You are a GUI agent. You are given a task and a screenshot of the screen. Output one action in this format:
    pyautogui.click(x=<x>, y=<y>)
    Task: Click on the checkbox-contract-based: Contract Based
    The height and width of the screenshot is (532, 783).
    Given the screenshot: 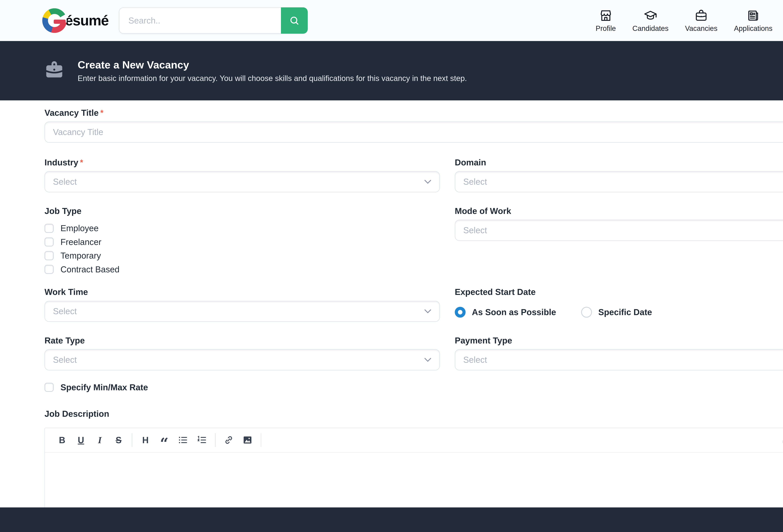 What is the action you would take?
    pyautogui.click(x=242, y=269)
    